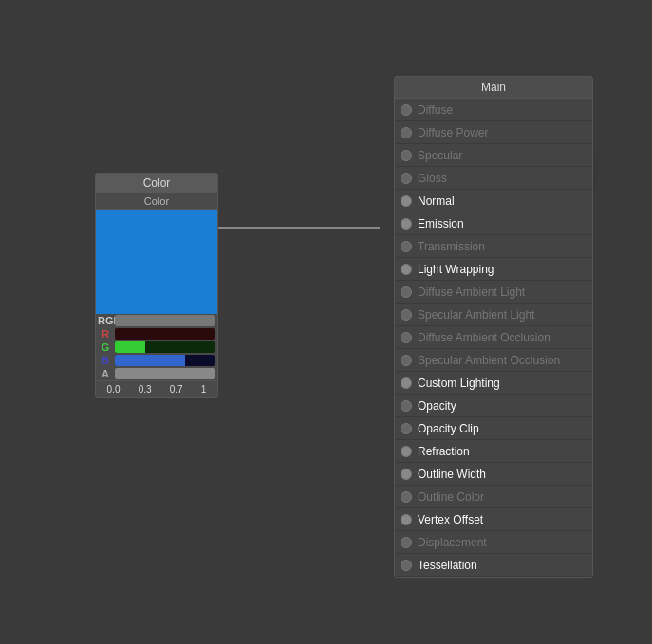 The image size is (652, 644). I want to click on g-value: 0.3, so click(145, 389).